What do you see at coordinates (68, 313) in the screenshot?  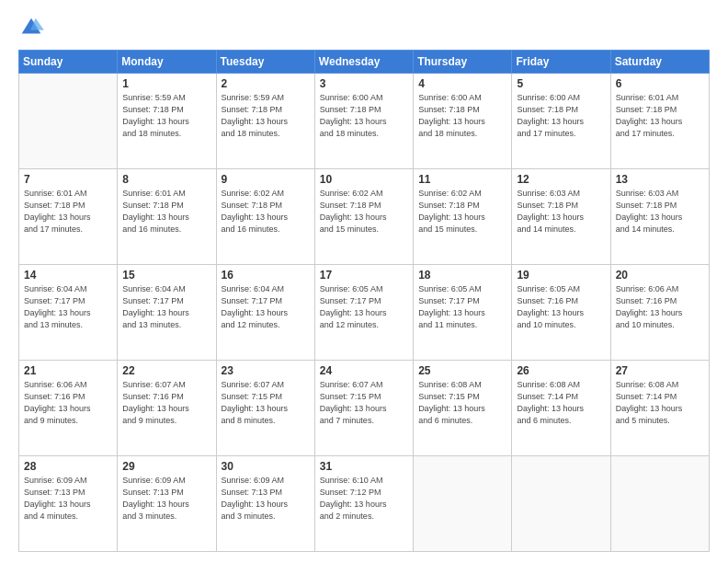 I see `calendar-cell: 14Sunrise: 6:04 AM Sunset: 7:17 PM Dayli…` at bounding box center [68, 313].